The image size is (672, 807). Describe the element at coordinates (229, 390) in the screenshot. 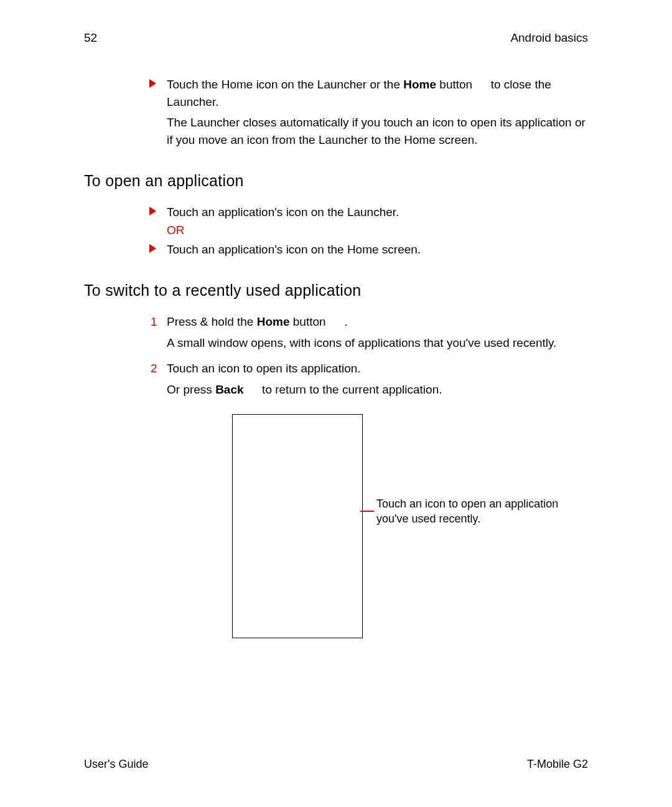

I see `step-2-para-bold: Back` at that location.